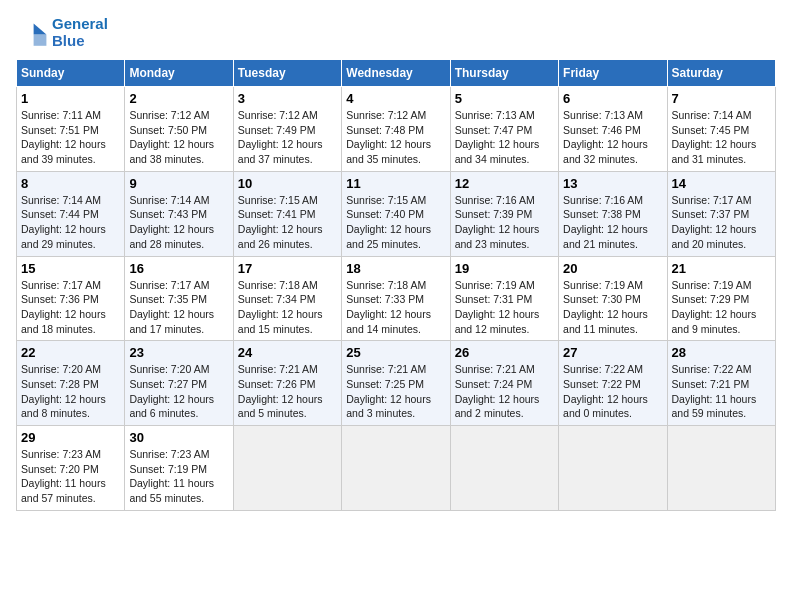 This screenshot has height=612, width=792. Describe the element at coordinates (288, 222) in the screenshot. I see `day-info: Sunrise: 7:15 AM Sunset: 7:41 PM Dayligh…` at that location.